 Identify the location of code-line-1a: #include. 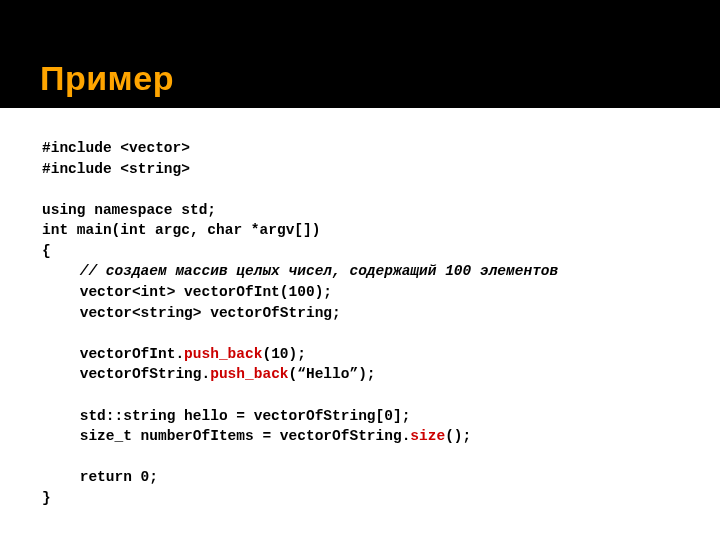
(81, 148).